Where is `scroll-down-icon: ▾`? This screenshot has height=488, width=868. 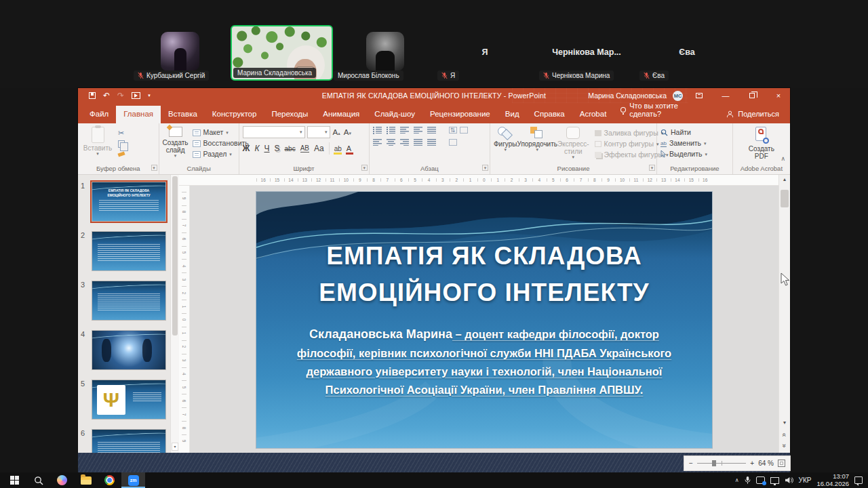 scroll-down-icon: ▾ is located at coordinates (175, 447).